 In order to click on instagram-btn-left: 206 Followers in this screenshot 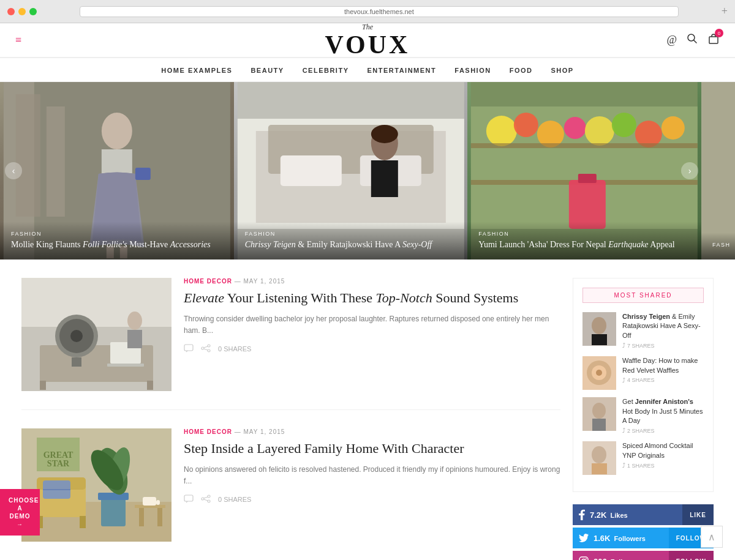, I will do `click(621, 556)`.